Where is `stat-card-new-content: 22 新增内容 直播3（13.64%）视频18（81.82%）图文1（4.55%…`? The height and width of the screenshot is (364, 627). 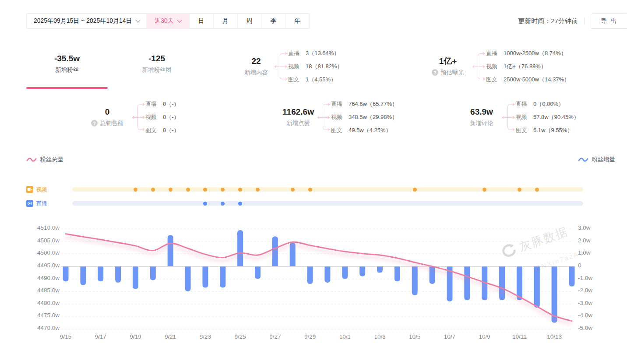
stat-card-new-content: 22 新增内容 直播3（13.64%）视频18（81.82%）图文1（4.55%… is located at coordinates (313, 66).